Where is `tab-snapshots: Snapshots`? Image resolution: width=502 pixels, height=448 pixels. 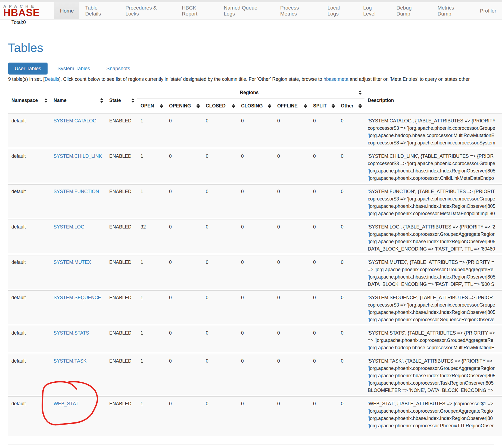 tab-snapshots: Snapshots is located at coordinates (118, 69).